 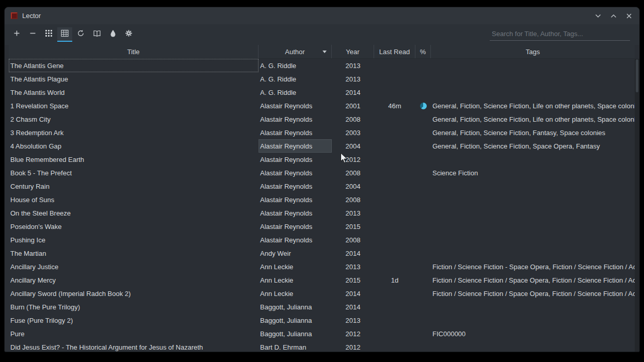 I want to click on cell-title: Book 5 - The Prefect, so click(x=134, y=173).